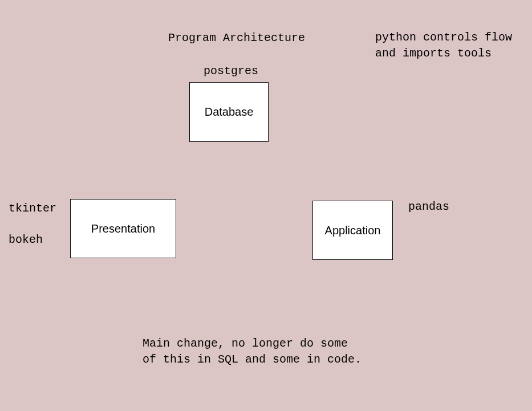  What do you see at coordinates (352, 230) in the screenshot?
I see `application-box: Application` at bounding box center [352, 230].